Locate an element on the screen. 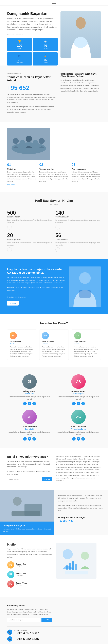 This screenshot has width=108, height=644. facebook-icon-1: f is located at coordinates (74, 404).